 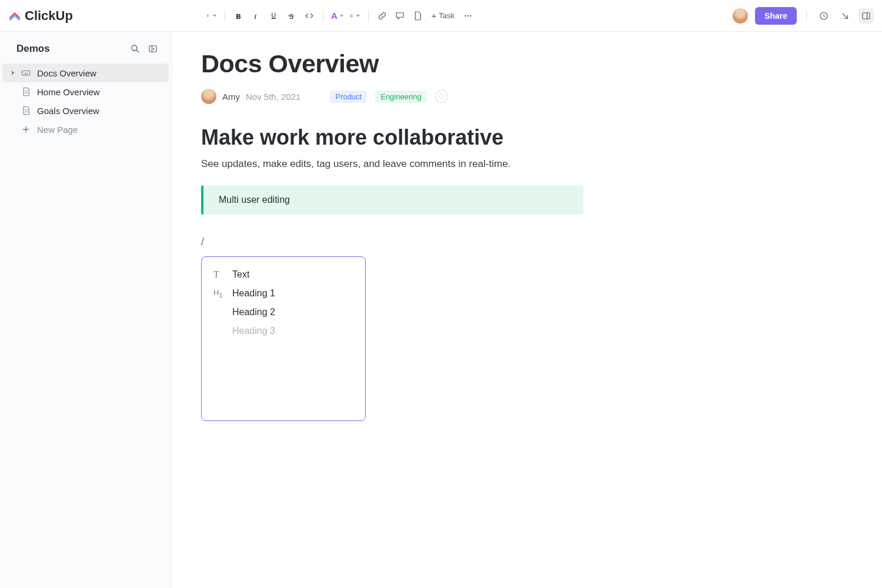 I want to click on page-button, so click(x=417, y=16).